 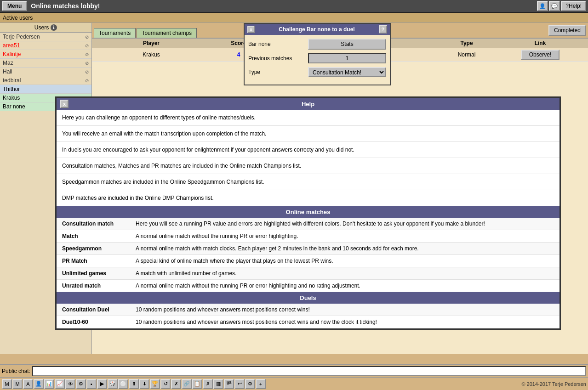 I want to click on help-close-button: x, so click(x=64, y=104).